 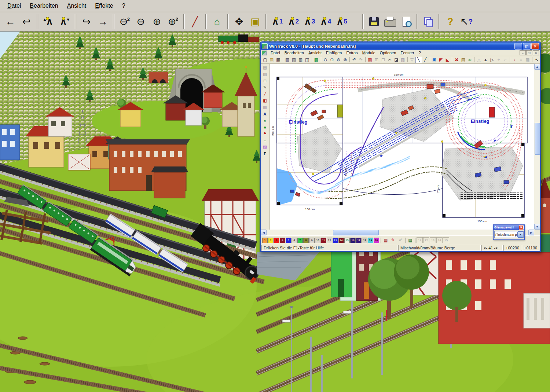 I want to click on camera-position-1-button: ∧1, so click(x=277, y=22).